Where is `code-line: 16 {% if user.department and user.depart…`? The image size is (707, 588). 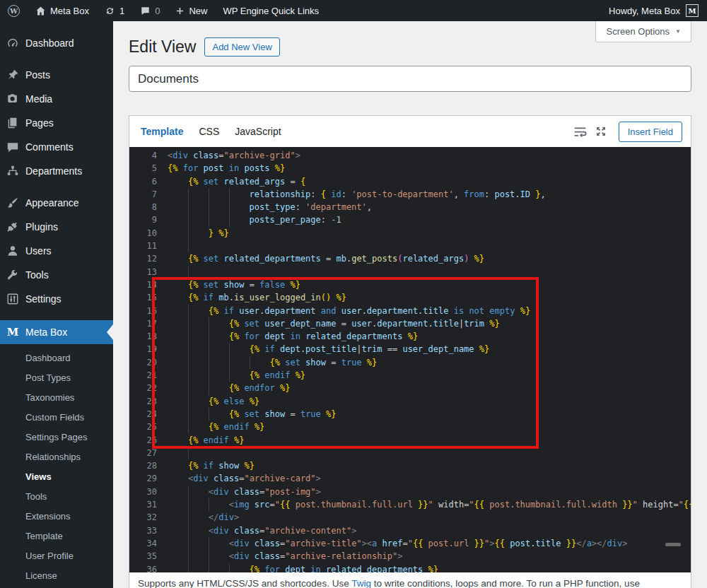
code-line: 16 {% if user.department and user.depart… is located at coordinates (410, 311).